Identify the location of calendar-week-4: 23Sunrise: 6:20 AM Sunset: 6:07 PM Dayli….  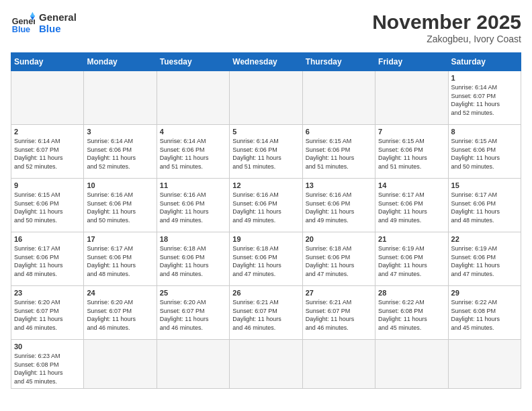
(266, 313).